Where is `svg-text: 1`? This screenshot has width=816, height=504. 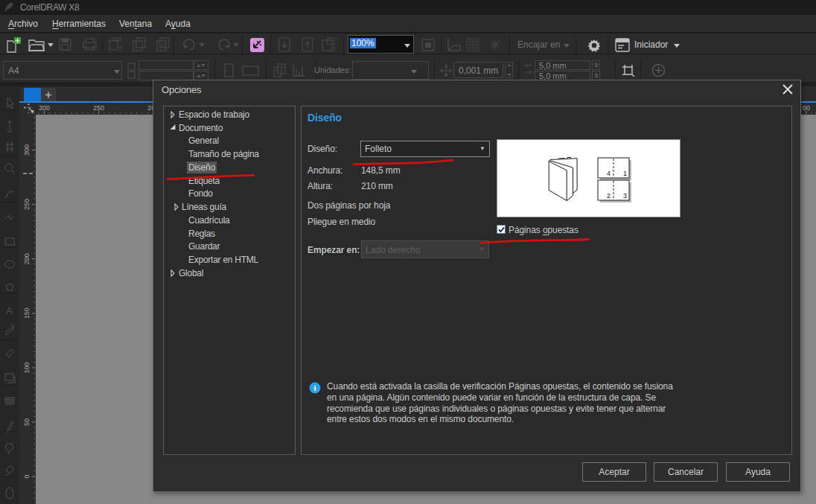 svg-text: 1 is located at coordinates (625, 173).